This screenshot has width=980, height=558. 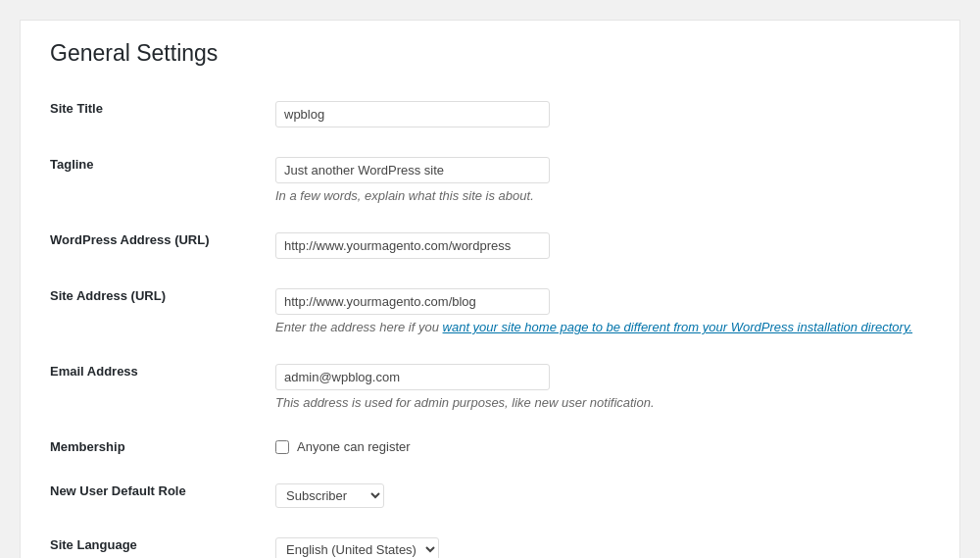 I want to click on page-title: General Settings, so click(x=490, y=53).